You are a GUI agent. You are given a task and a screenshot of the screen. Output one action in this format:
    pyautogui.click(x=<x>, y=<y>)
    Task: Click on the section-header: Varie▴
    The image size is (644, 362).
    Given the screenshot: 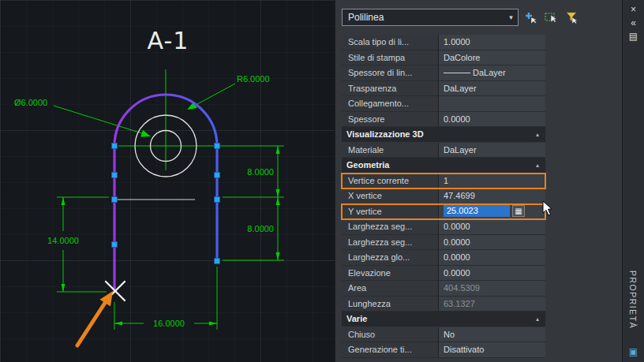 What is the action you would take?
    pyautogui.click(x=444, y=319)
    